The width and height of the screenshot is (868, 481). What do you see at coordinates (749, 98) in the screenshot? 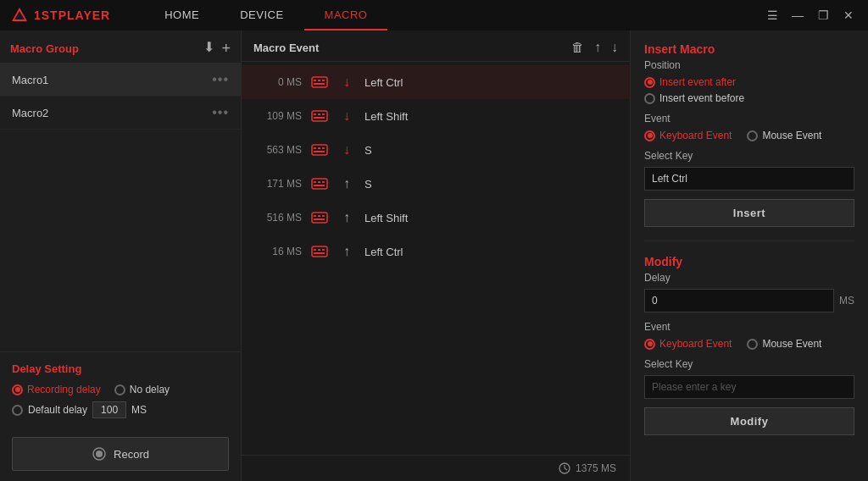
I see `insert-before-option: Insert event before` at bounding box center [749, 98].